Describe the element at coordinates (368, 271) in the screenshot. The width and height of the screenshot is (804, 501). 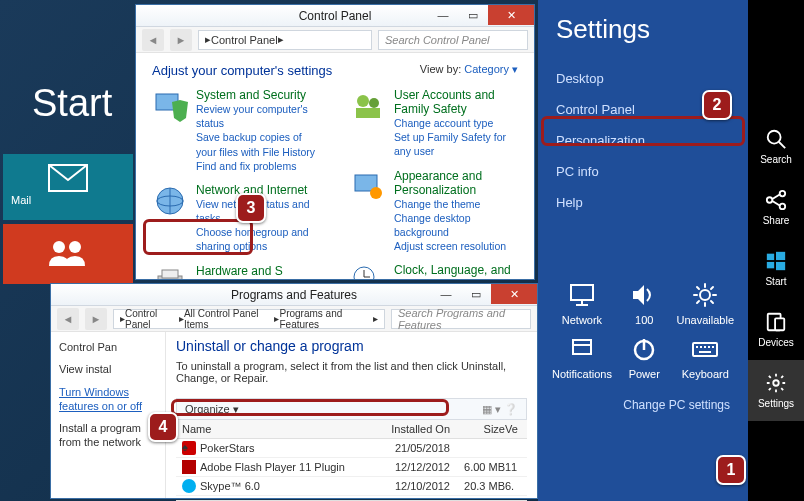
I see `clock-globe-icon` at that location.